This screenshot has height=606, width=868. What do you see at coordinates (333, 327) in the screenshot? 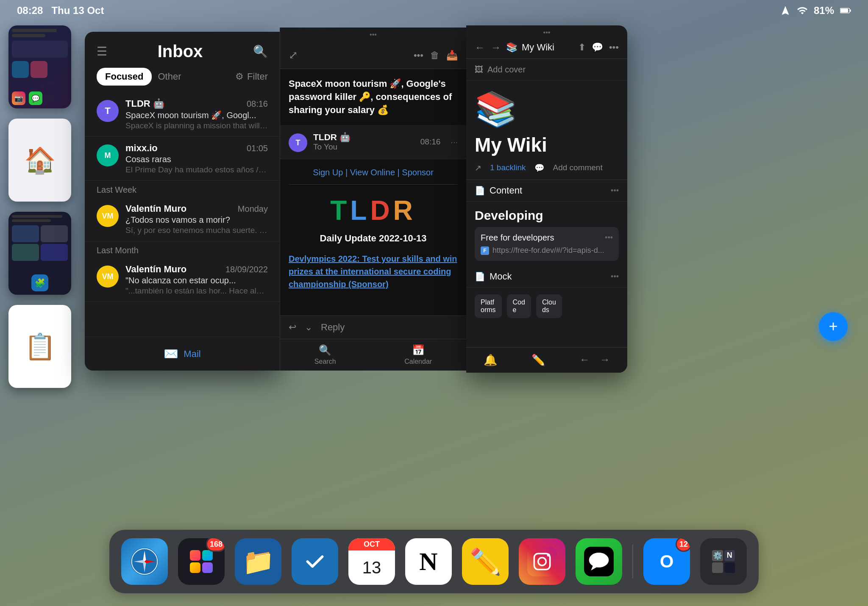
I see `reply-button: Reply` at bounding box center [333, 327].